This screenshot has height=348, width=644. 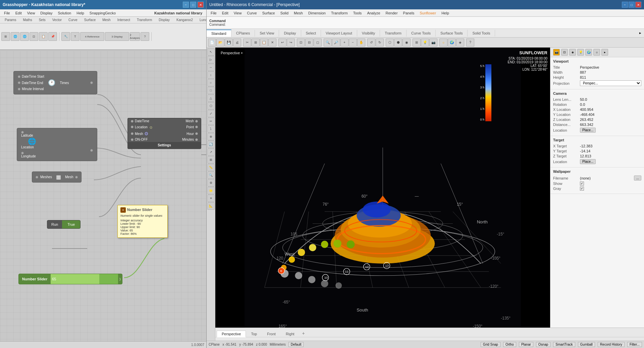 I want to click on gh-menu-help: Help, so click(x=80, y=13).